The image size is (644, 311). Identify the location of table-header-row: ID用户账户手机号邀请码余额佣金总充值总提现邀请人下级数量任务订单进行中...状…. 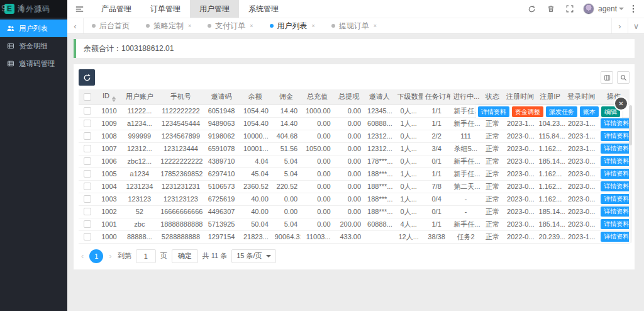
(354, 97).